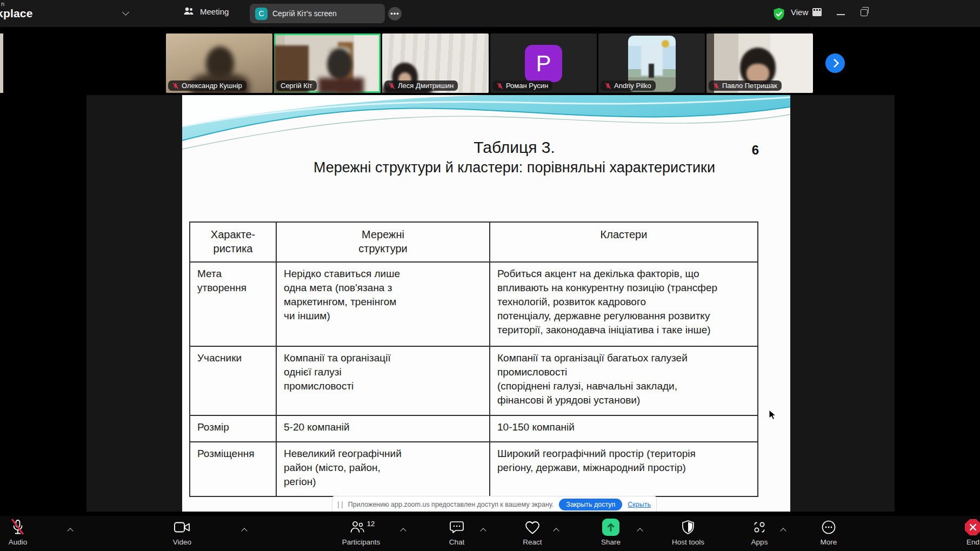  Describe the element at coordinates (639, 505) in the screenshot. I see `hide-banner-link: Скрыть` at that location.